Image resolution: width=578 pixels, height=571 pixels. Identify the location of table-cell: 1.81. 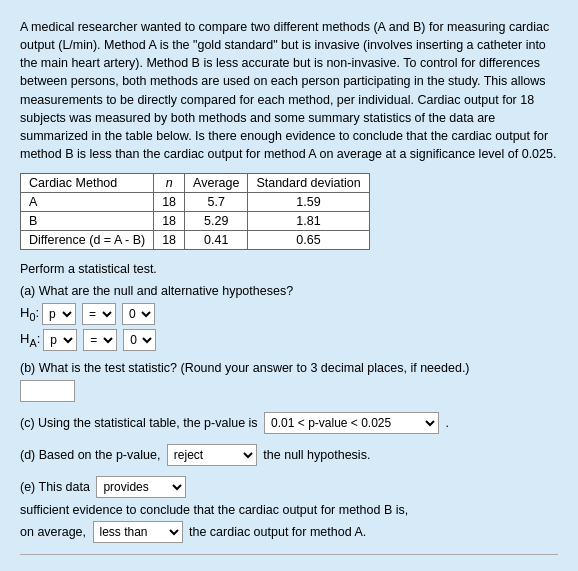
(308, 222).